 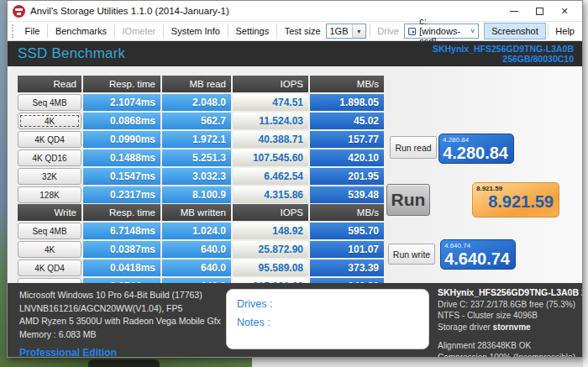 I want to click on menu-settings: Settings, so click(x=252, y=31).